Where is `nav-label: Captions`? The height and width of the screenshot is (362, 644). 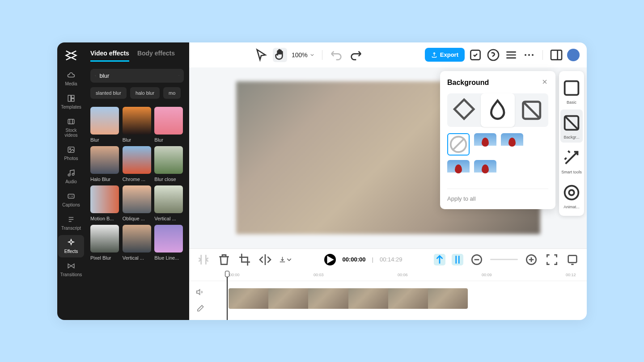
nav-label: Captions is located at coordinates (71, 205).